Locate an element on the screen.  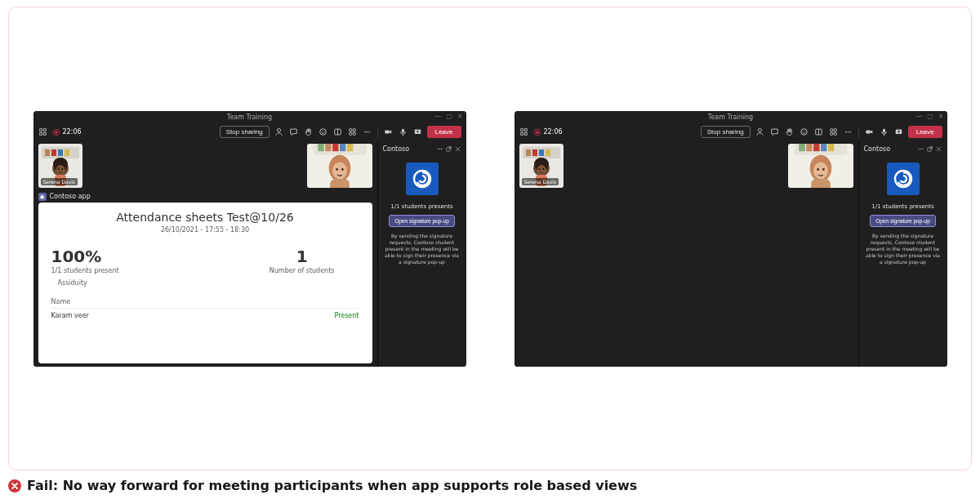
stage-app-name: Contoso app is located at coordinates (70, 196).